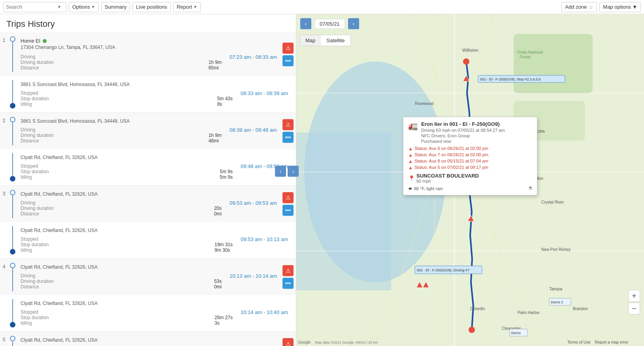  Describe the element at coordinates (470, 168) in the screenshot. I see `popup-alert-4: ▲ Status: Aux 5 on 07/02/21 at 09:17 pm` at that location.